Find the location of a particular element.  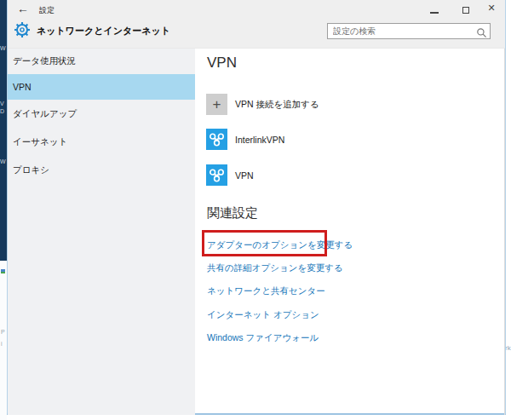

maximize-icon is located at coordinates (466, 10).